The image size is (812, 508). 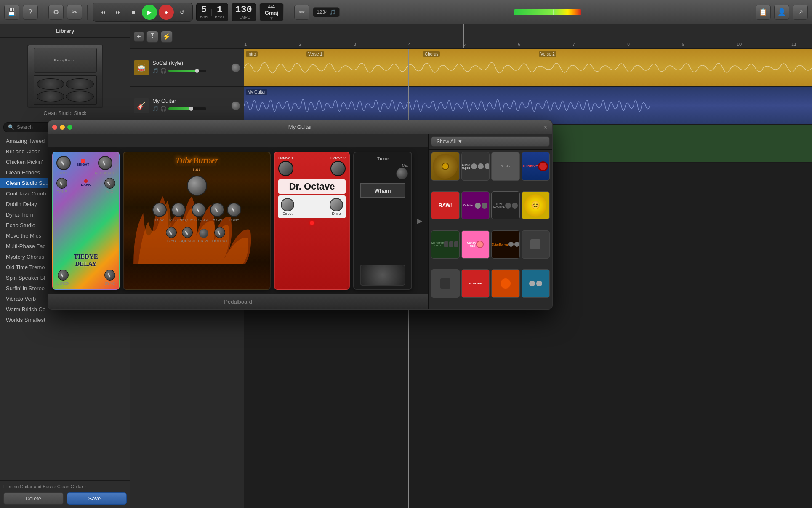 I want to click on breadcrumb-2: Clean Guitar, so click(x=70, y=487).